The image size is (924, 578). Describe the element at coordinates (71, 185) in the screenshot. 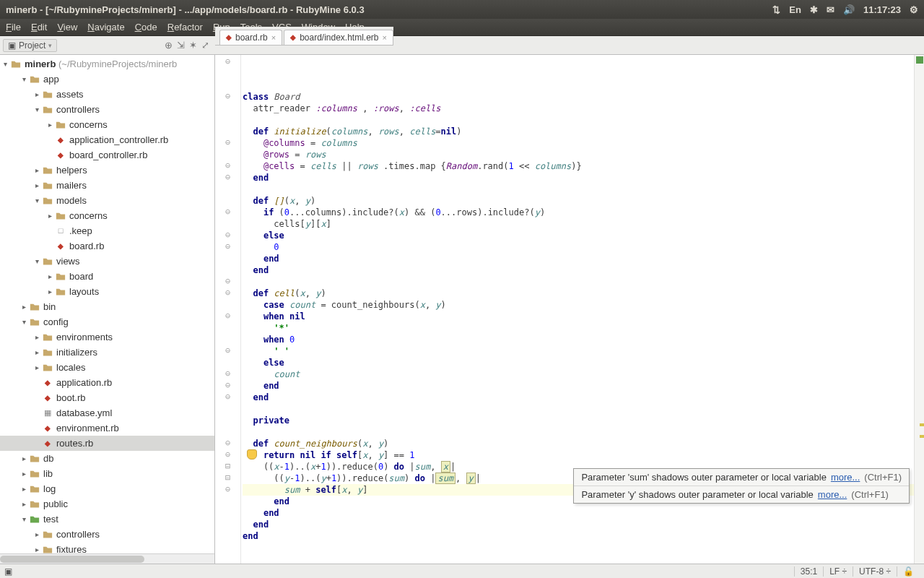

I see `tree-item-label: mailers` at that location.